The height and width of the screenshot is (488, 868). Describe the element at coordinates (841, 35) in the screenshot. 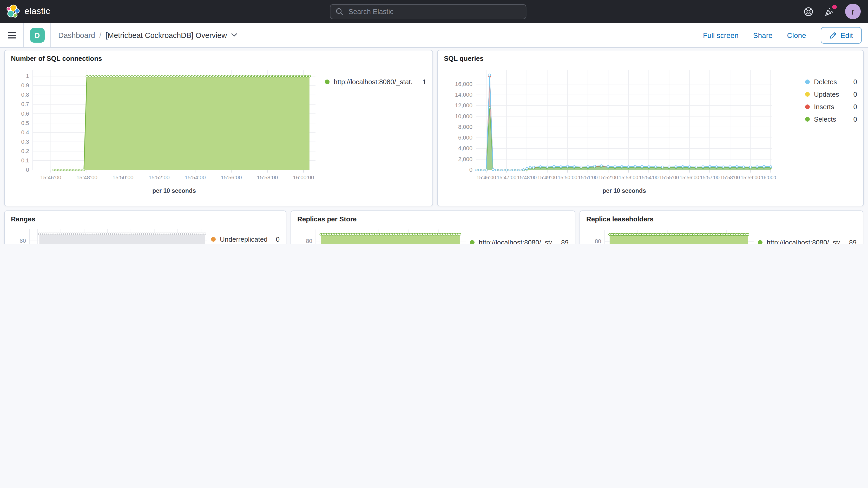

I see `edit-button: Edit` at that location.